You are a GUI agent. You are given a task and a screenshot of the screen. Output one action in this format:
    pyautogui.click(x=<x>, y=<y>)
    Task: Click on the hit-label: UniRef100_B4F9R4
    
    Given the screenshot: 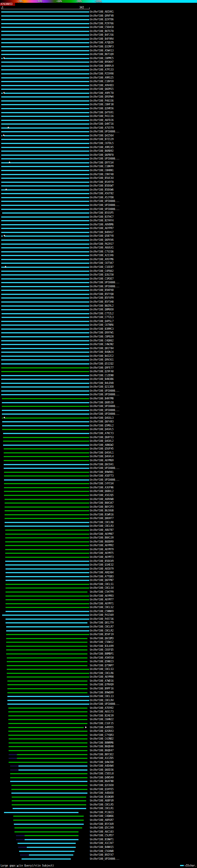 What is the action you would take?
    pyautogui.click(x=102, y=39)
    